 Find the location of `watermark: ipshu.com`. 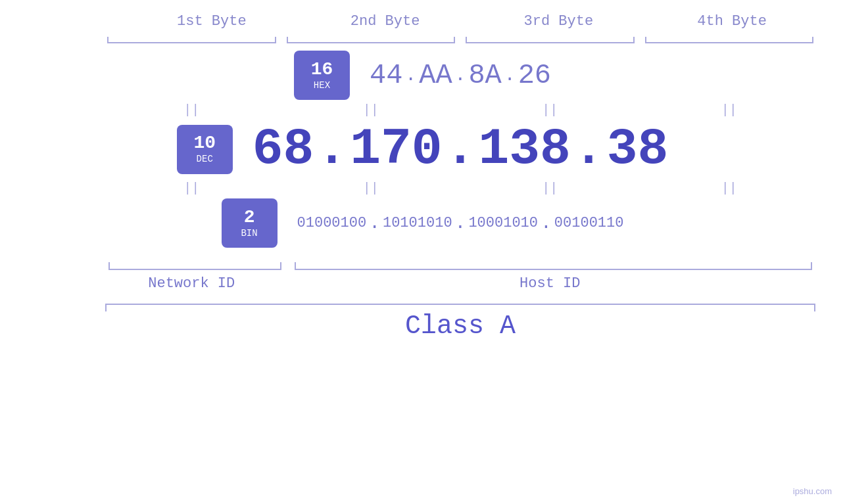

watermark: ipshu.com is located at coordinates (813, 492).